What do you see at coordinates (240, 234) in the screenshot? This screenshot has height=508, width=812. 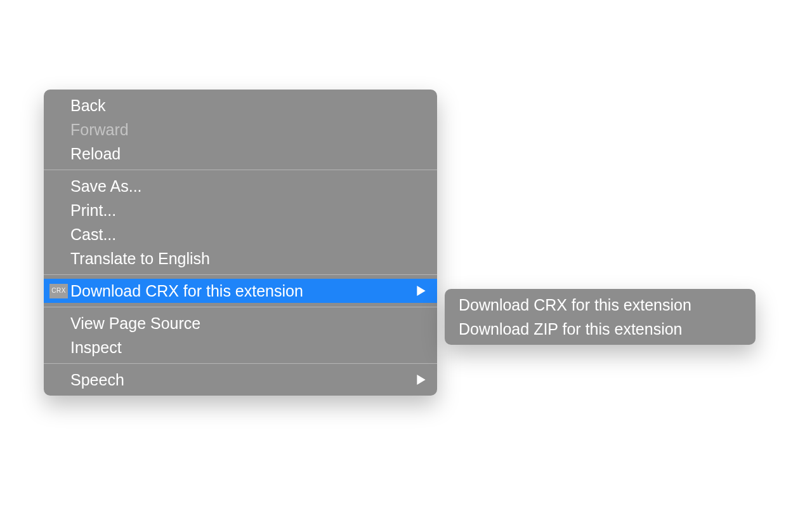 I see `menu-item-cast: Cast...` at bounding box center [240, 234].